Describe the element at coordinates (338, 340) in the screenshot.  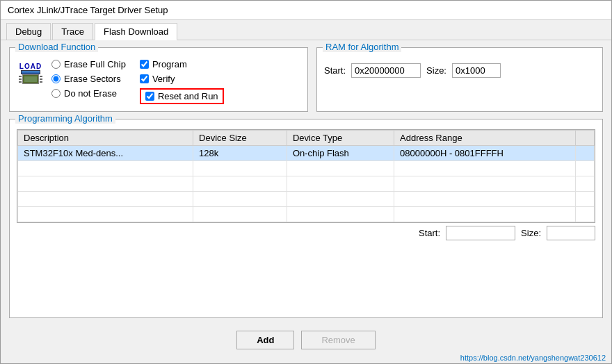
I see `remove-button: Remove` at that location.